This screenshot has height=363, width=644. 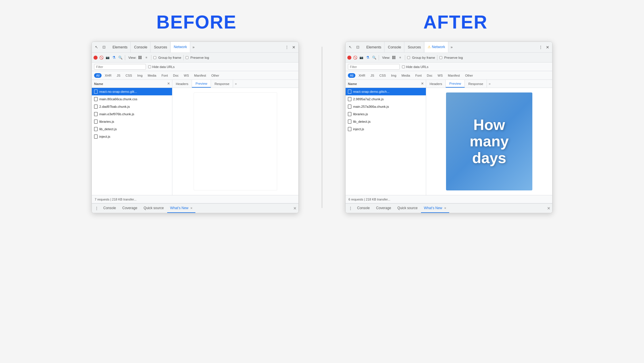 I want to click on before-record-button, so click(x=96, y=58).